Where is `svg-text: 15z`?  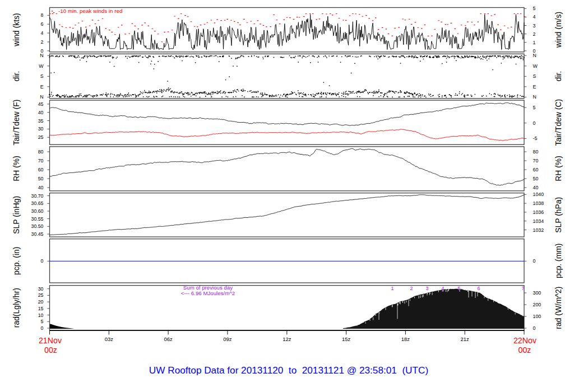 svg-text: 15z is located at coordinates (346, 339).